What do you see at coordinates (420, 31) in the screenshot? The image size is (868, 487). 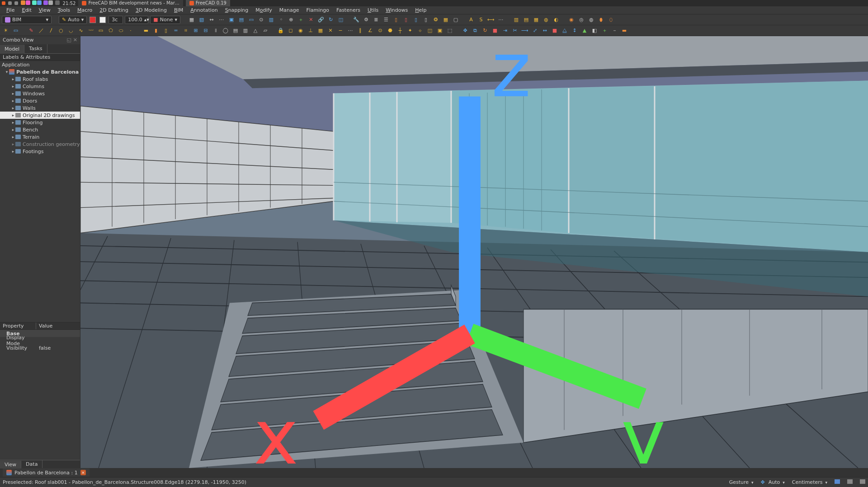 I see `snap-dim-icon: ⟐` at bounding box center [420, 31].